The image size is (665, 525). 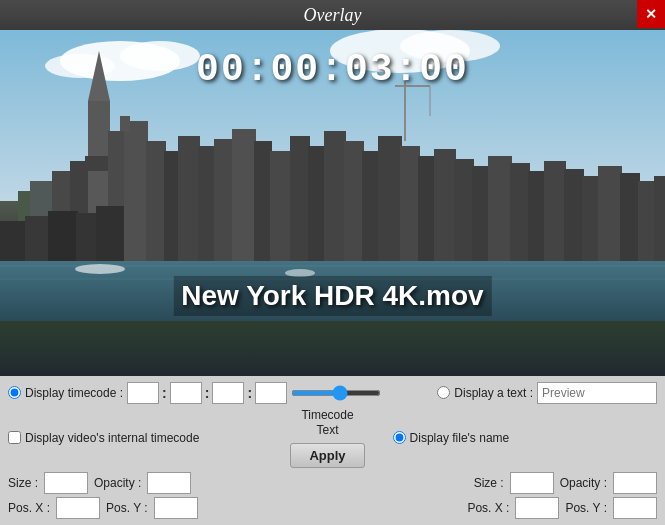 What do you see at coordinates (537, 508) in the screenshot?
I see `right-posx-input: 444` at bounding box center [537, 508].